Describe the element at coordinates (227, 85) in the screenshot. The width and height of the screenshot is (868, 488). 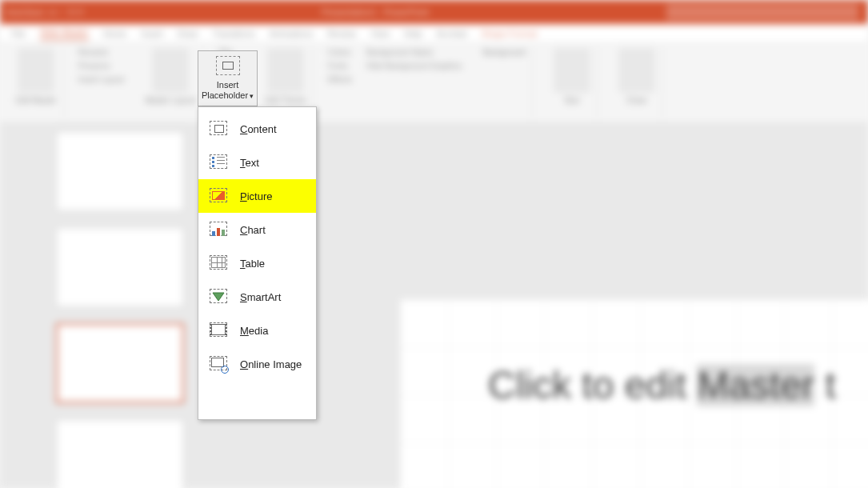
I see `insert-placeholder-line1: Insert` at that location.